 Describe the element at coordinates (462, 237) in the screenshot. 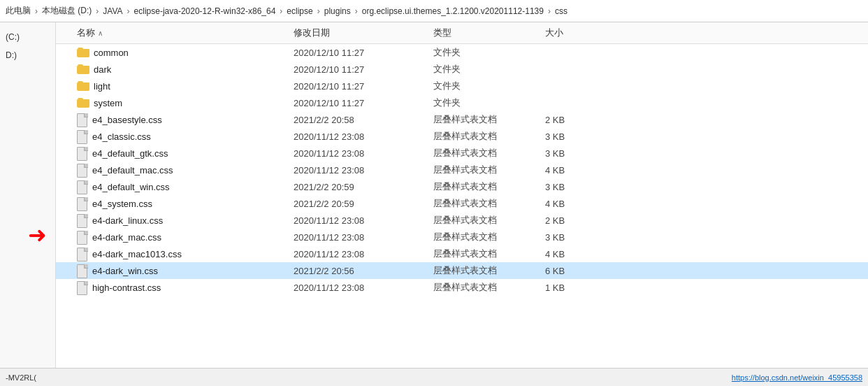

I see `table-row: e4-dark_mac.css2020/11/12 23:08层叠样式表文档3 …` at that location.